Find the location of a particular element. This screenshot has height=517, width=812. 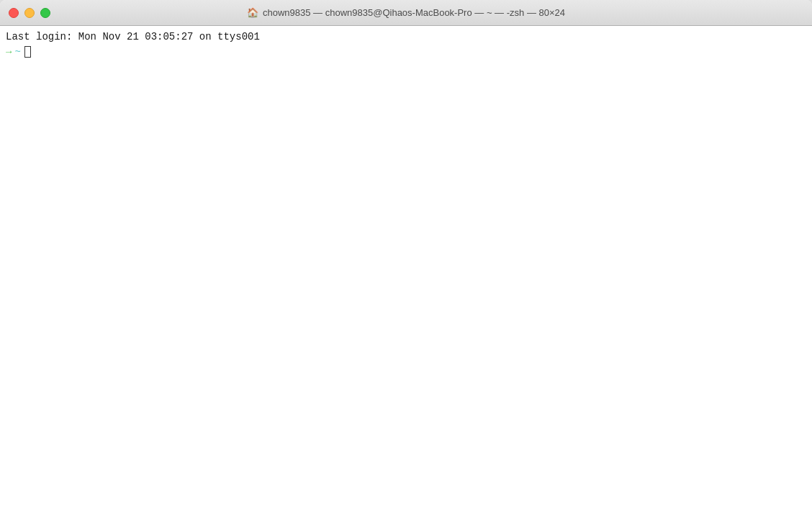

title-bar: 🏠 chown9835 — chown9835@Qihaos-MacBook-P… is located at coordinates (406, 13).